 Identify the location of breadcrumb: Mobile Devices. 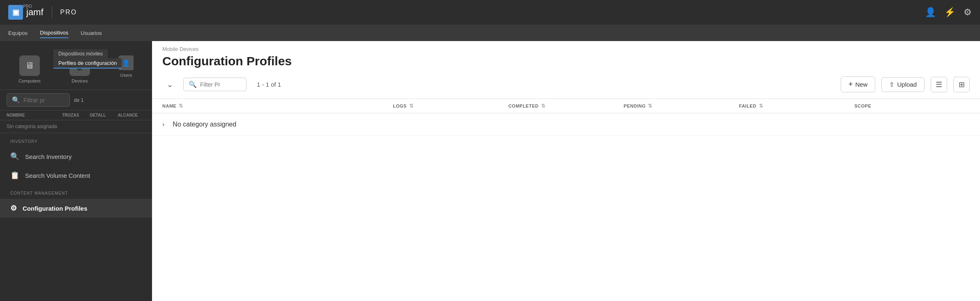
(566, 47).